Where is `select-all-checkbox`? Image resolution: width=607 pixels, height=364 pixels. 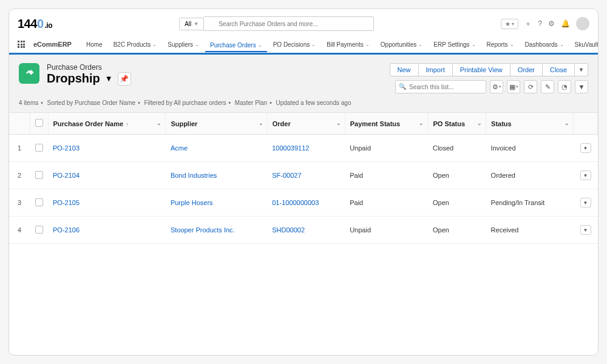
select-all-checkbox is located at coordinates (39, 123).